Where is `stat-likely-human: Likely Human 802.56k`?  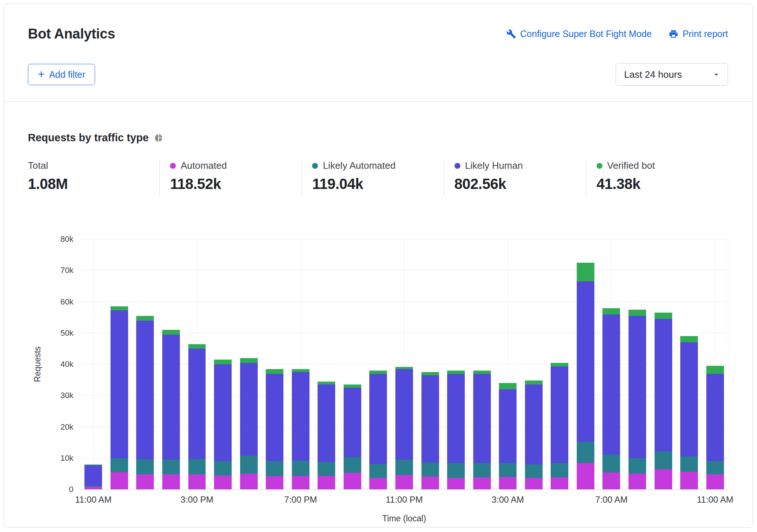 stat-likely-human: Likely Human 802.56k is located at coordinates (515, 177).